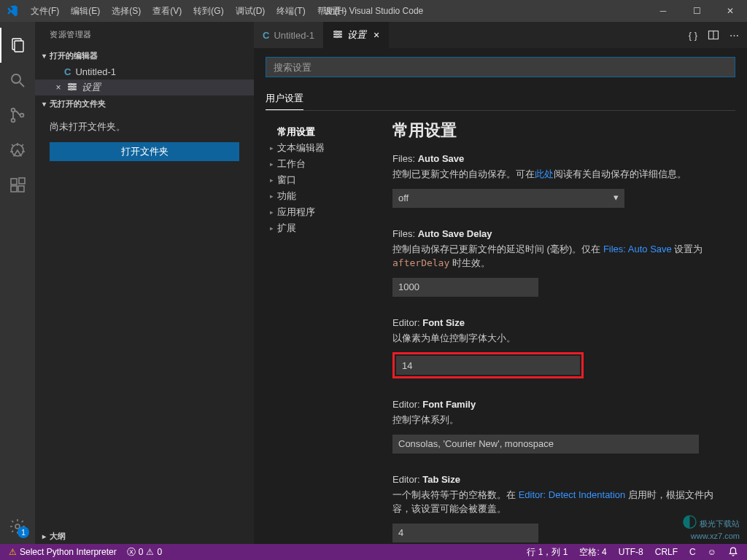  Describe the element at coordinates (374, 552) in the screenshot. I see `status-bar: ⚠ Select Python Interpreter ⓧ0 ⚠0 行 1，列 …` at that location.